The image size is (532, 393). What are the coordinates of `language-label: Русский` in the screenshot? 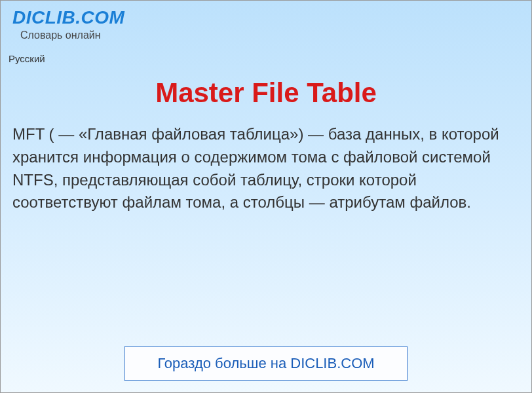 It's located at (270, 59).